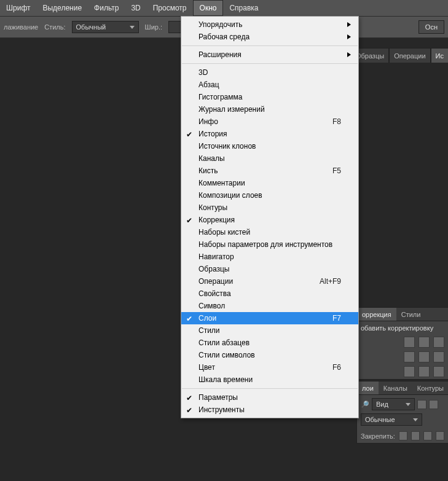  I want to click on menu-item-инфо: ИнфоF8, so click(270, 122).